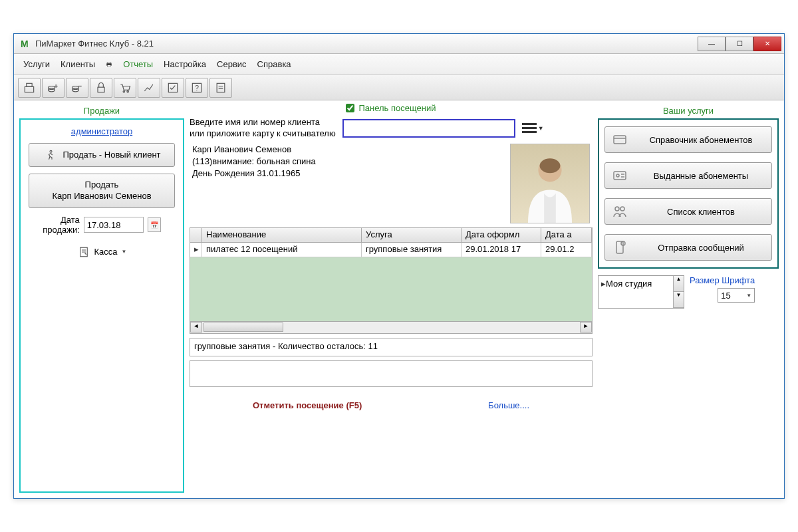 This screenshot has width=798, height=532. Describe the element at coordinates (109, 65) in the screenshot. I see `printer-icon` at that location.